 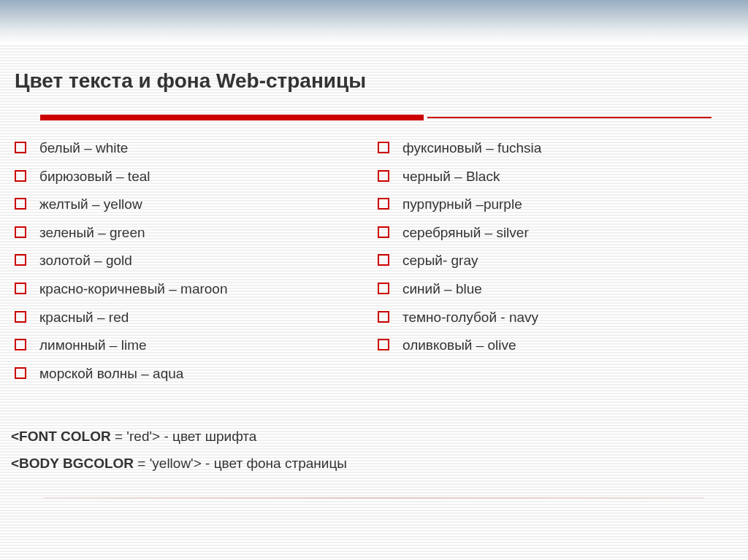 What do you see at coordinates (374, 118) in the screenshot?
I see `divider` at bounding box center [374, 118].